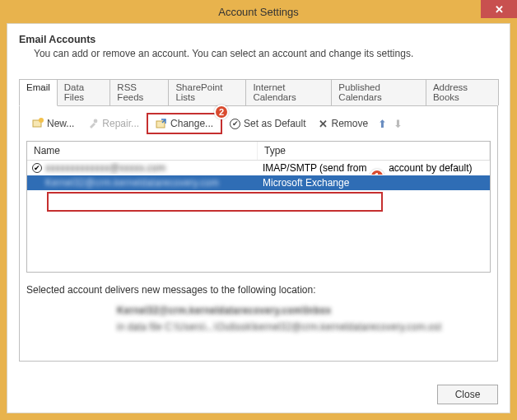  What do you see at coordinates (266, 54) in the screenshot?
I see `section-desc: You can add or remove an account. You ca…` at bounding box center [266, 54].